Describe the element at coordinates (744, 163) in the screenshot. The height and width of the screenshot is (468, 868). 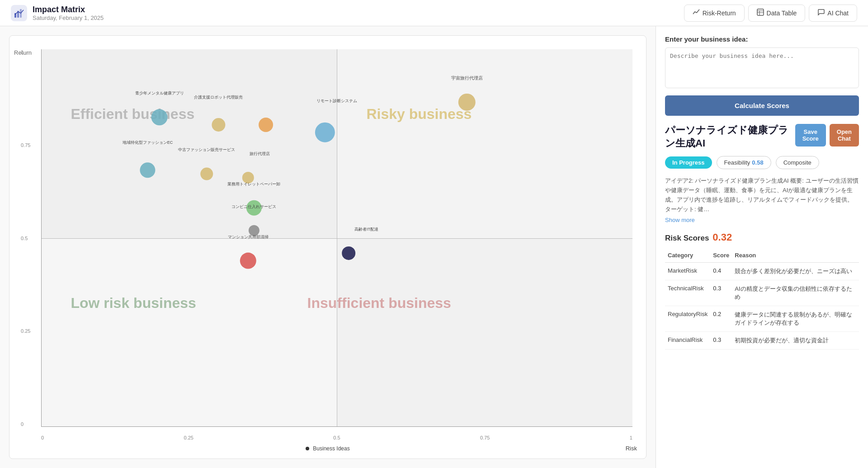
I see `feasibility-badge: Feasibility 0.58` at that location.